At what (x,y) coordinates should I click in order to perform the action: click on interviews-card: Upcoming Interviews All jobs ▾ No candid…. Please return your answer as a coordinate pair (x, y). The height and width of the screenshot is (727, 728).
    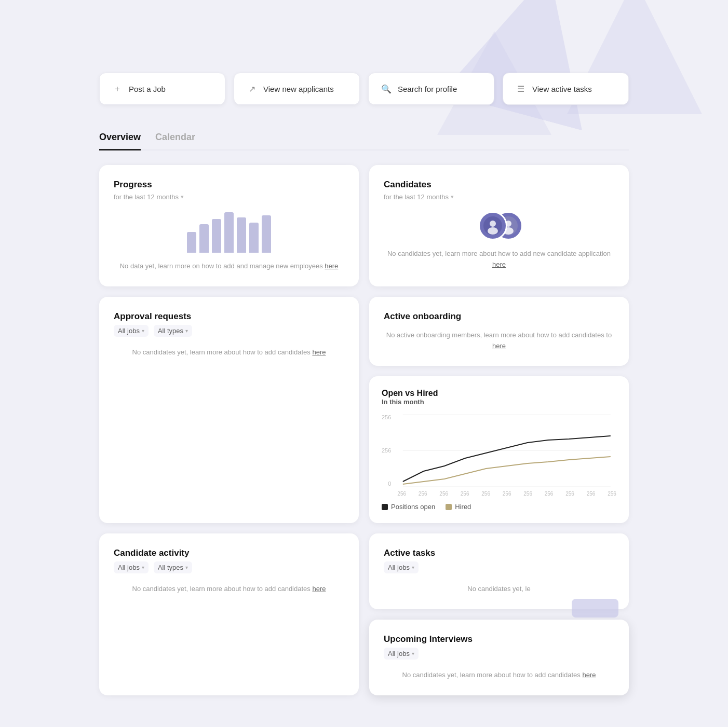
    Looking at the image, I should click on (499, 657).